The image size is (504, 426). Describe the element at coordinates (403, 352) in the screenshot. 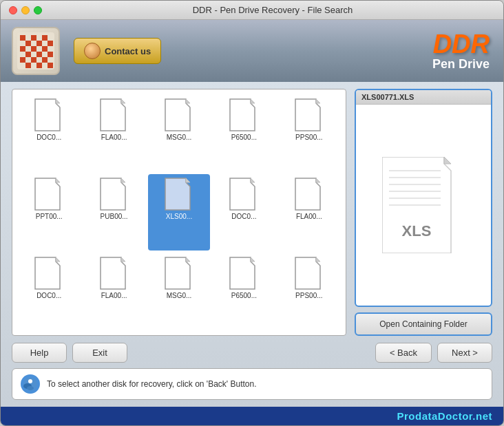

I see `back-button: < Back` at that location.